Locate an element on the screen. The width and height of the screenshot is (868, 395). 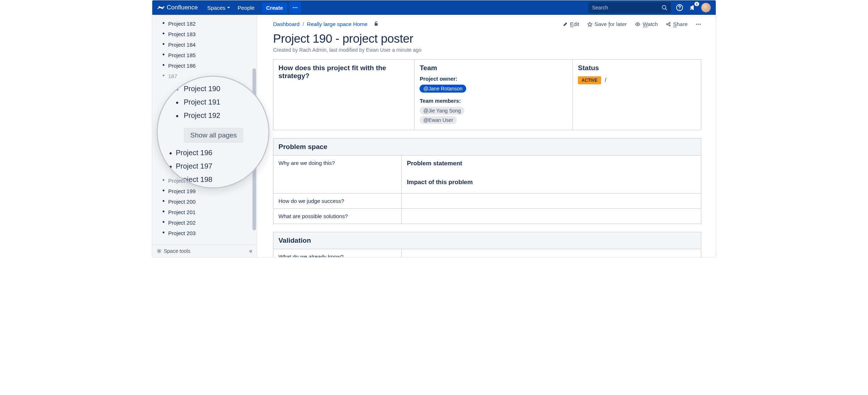
unlocked-icon is located at coordinates (376, 24).